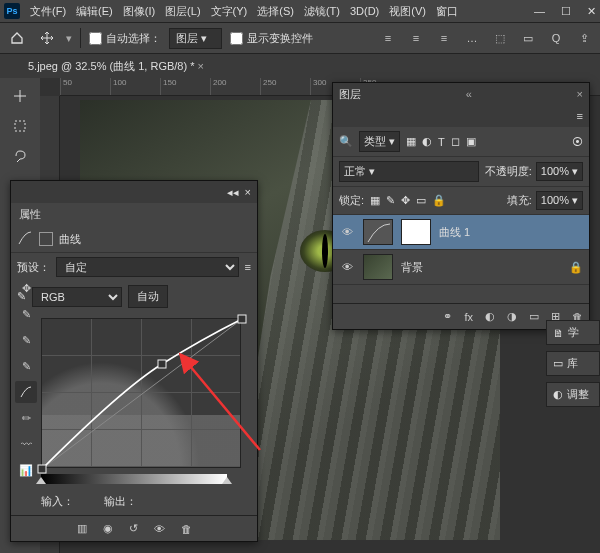  Describe the element at coordinates (46, 239) in the screenshot. I see `mask-mode-icon` at that location.